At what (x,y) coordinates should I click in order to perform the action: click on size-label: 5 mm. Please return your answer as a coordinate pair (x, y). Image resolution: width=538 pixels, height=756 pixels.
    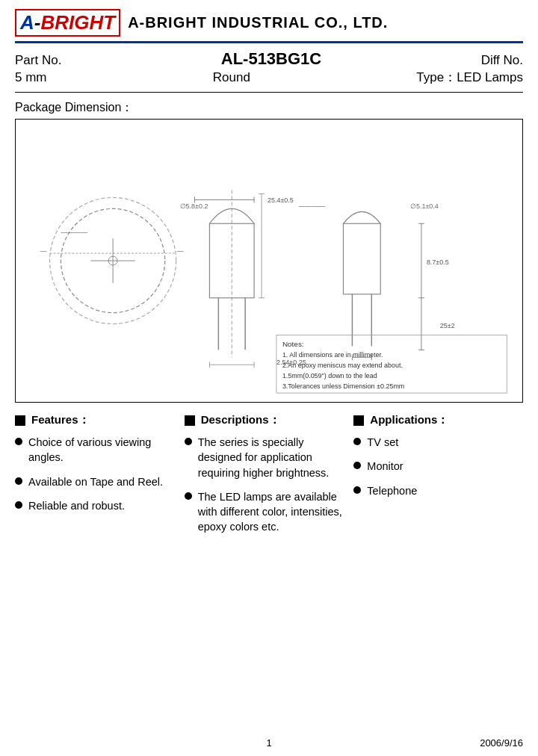
    Looking at the image, I should click on (31, 78).